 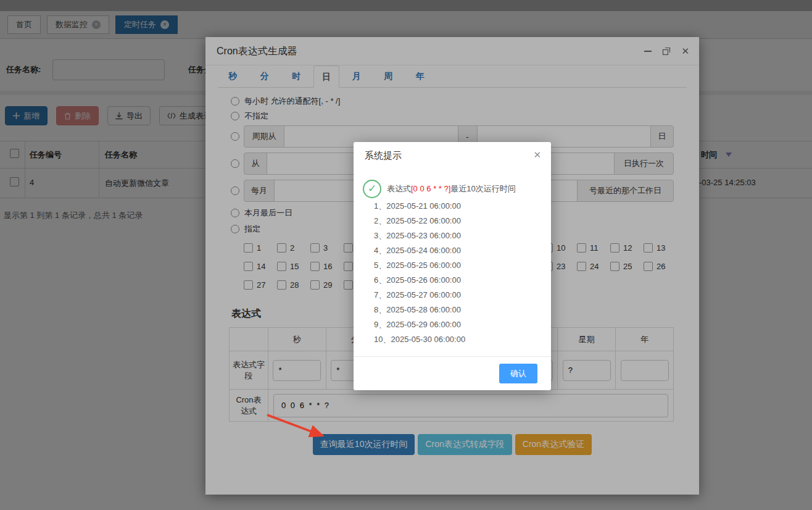 What do you see at coordinates (399, 189) in the screenshot?
I see `message-prefix: 表达式` at bounding box center [399, 189].